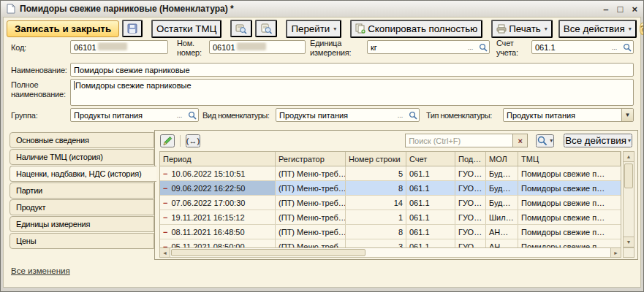 This screenshot has width=644, height=292. What do you see at coordinates (165, 253) in the screenshot?
I see `scroll-left-button: ◄` at bounding box center [165, 253].